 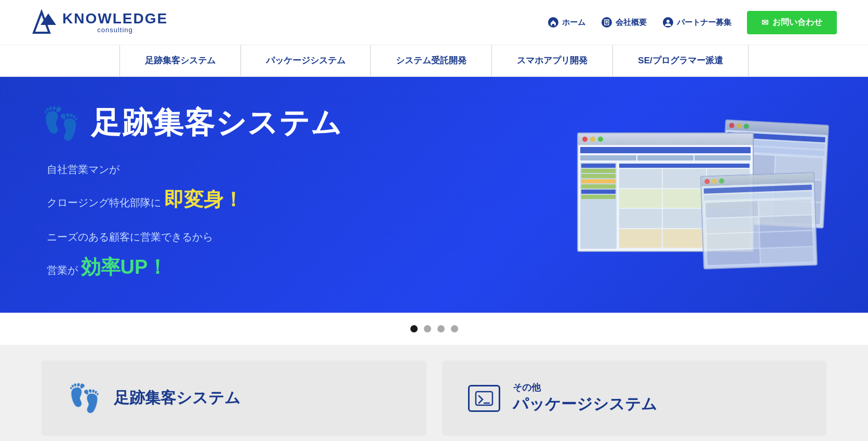 I want to click on logo-knowledge: KNOWLEDGE, so click(x=115, y=19).